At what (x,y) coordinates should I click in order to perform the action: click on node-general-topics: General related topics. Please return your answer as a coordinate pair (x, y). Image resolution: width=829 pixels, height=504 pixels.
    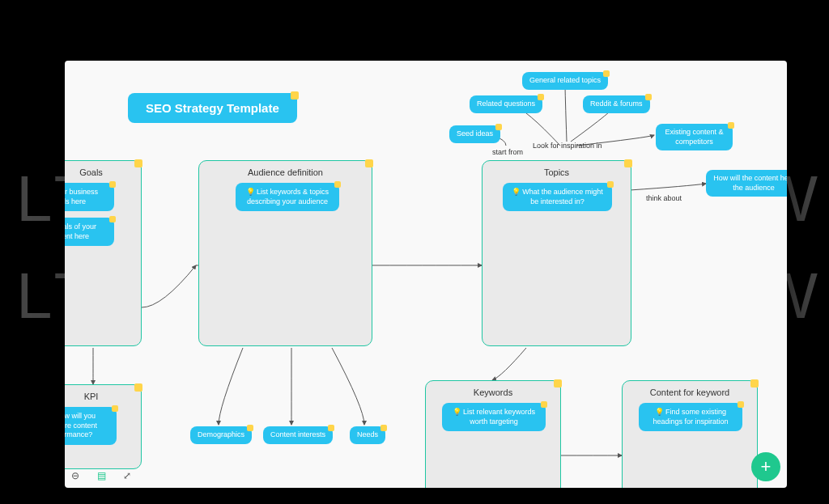
    Looking at the image, I should click on (565, 81).